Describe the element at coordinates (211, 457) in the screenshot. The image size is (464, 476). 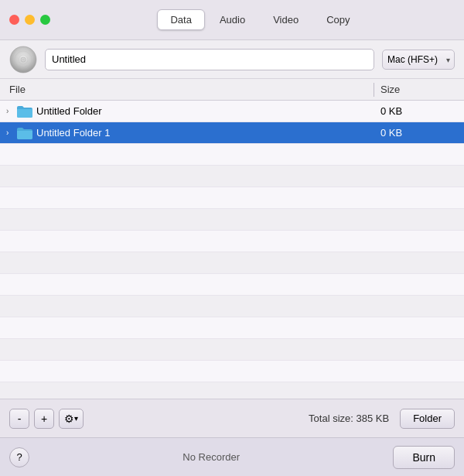
I see `recorder-label: No Recorder` at that location.